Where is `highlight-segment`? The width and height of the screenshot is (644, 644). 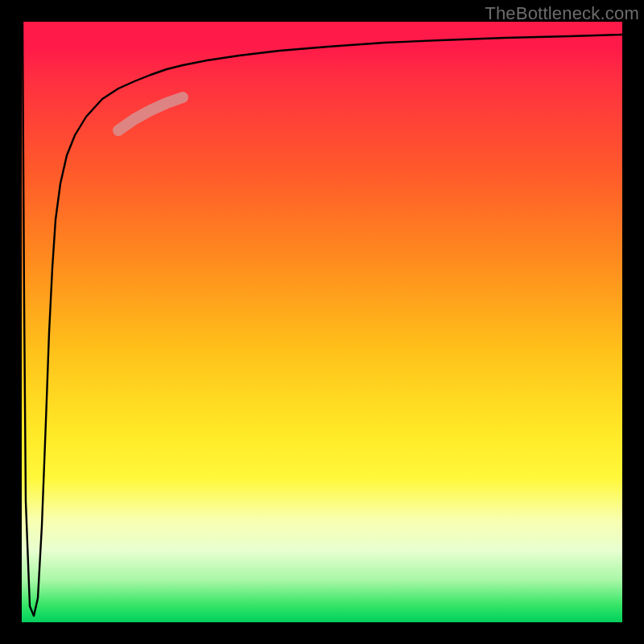
highlight-segment is located at coordinates (151, 114).